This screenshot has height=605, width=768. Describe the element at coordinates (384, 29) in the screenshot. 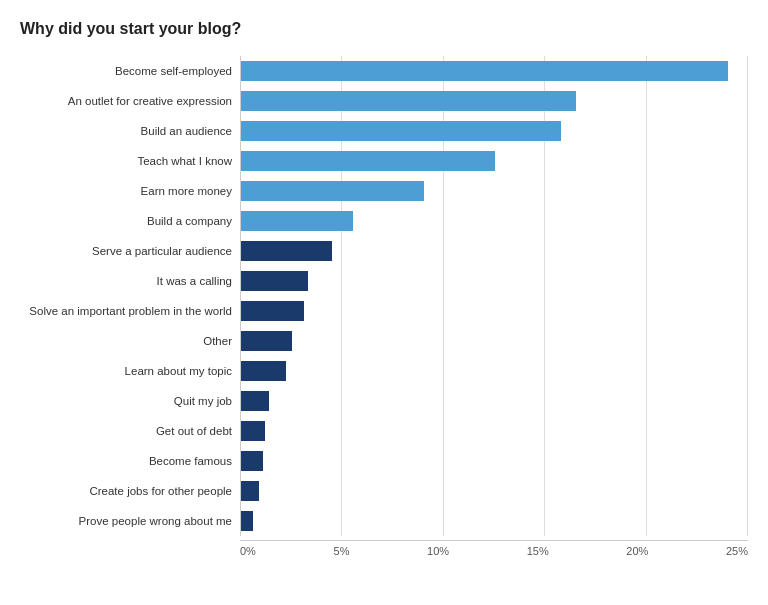

I see `chart-title: Why did you start your blog?` at that location.